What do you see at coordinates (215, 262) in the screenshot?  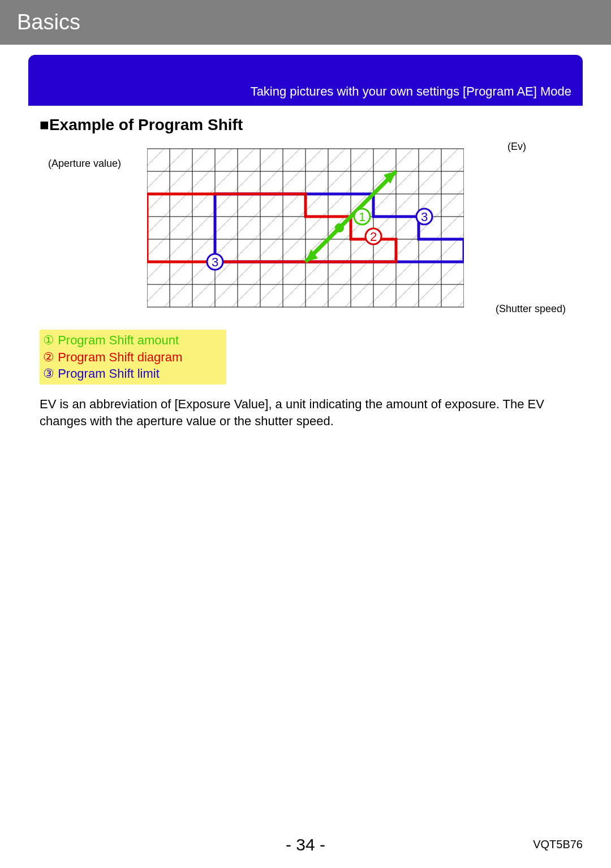 I see `chart-marker-3b: 3` at bounding box center [215, 262].